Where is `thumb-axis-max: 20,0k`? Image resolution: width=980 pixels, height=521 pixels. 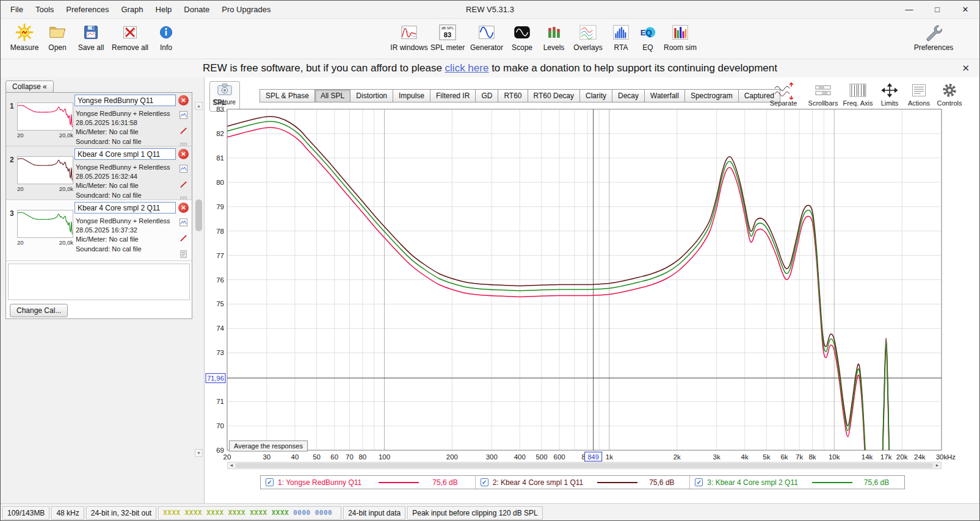 thumb-axis-max: 20,0k is located at coordinates (66, 189).